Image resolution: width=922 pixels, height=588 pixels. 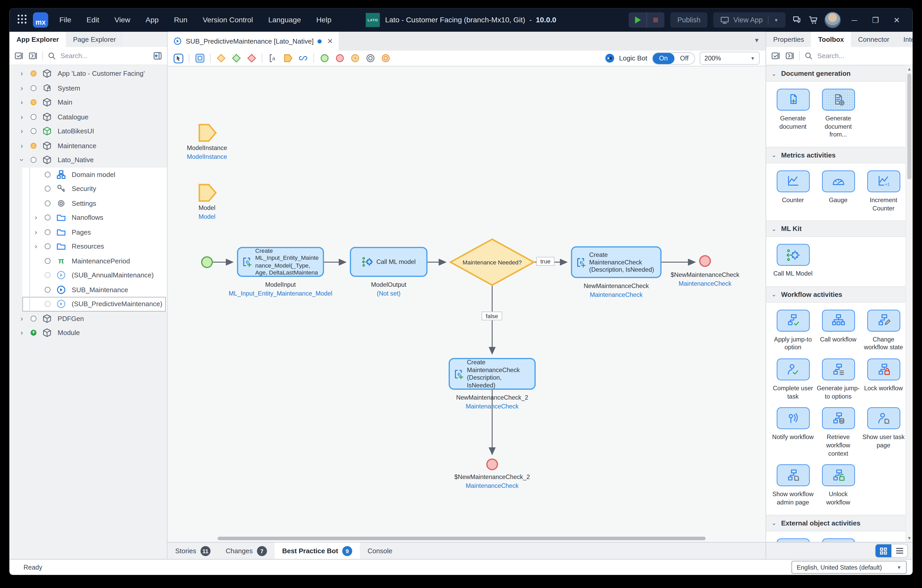 What do you see at coordinates (95, 247) in the screenshot?
I see `tree-item-resources: ›Resources` at bounding box center [95, 247].